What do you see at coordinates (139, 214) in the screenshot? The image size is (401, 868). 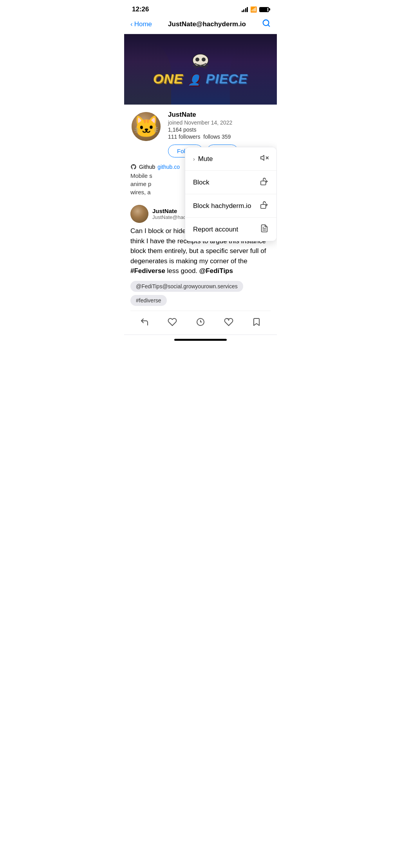 I see `post-avatar-image` at bounding box center [139, 214].